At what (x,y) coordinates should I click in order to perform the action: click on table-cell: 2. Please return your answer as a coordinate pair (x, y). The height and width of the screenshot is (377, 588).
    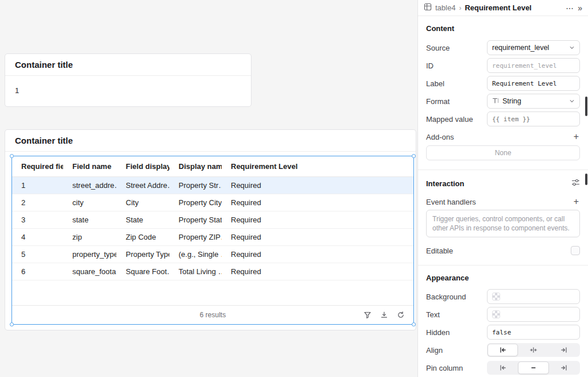
    Looking at the image, I should click on (38, 202).